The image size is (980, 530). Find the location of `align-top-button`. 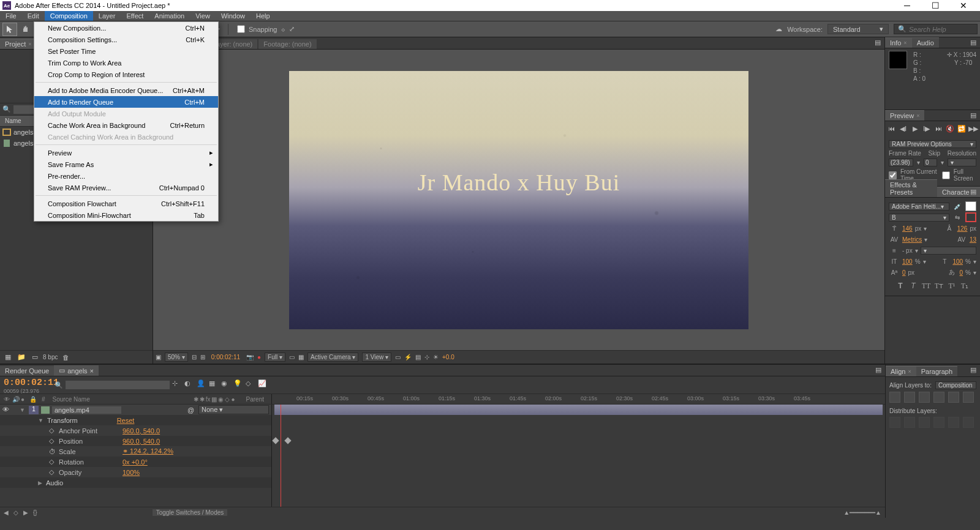

align-top-button is located at coordinates (939, 397).